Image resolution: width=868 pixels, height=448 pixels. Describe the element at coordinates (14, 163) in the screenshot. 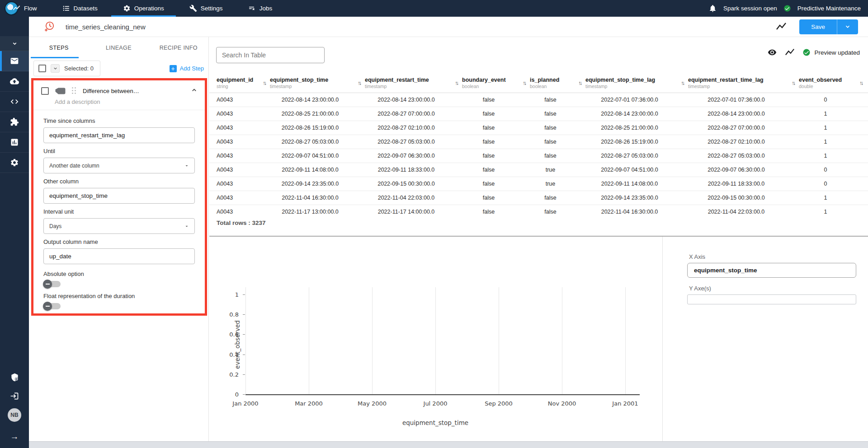

I see `sidebar-item-settings` at that location.